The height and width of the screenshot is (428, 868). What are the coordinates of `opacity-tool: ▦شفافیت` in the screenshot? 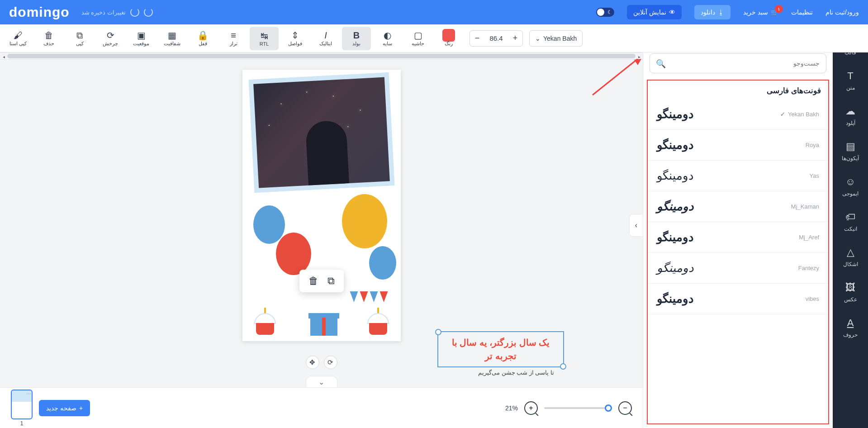 It's located at (172, 38).